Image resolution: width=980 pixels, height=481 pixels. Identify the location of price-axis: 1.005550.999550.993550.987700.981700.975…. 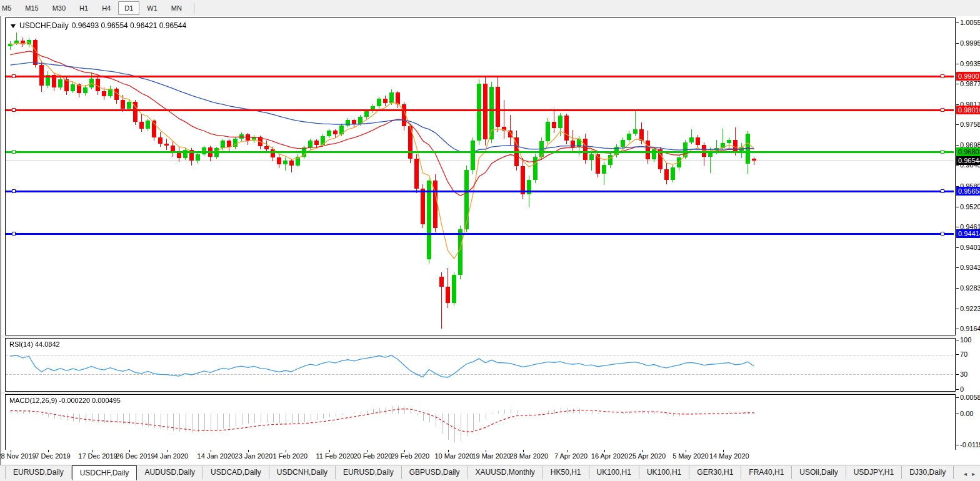
(968, 234).